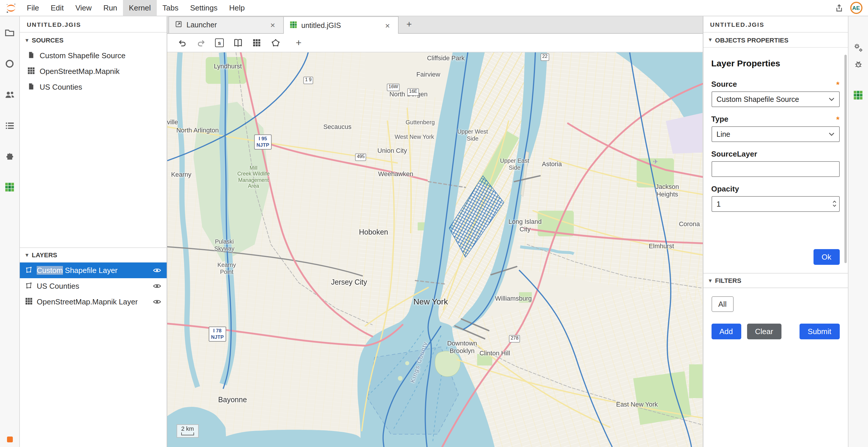  I want to click on share-icon, so click(838, 8).